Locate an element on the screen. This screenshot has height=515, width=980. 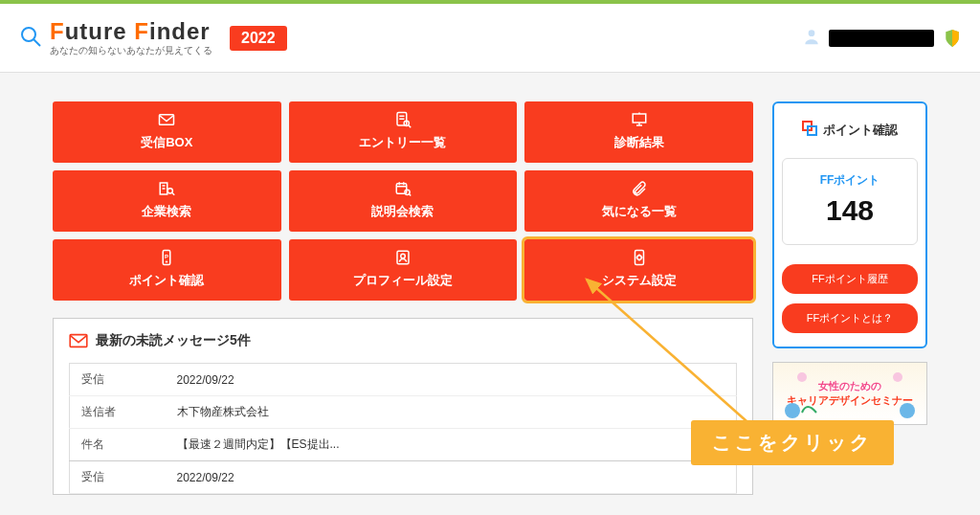
tile-profile-settings: プロフィール設定 is located at coordinates (404, 270).